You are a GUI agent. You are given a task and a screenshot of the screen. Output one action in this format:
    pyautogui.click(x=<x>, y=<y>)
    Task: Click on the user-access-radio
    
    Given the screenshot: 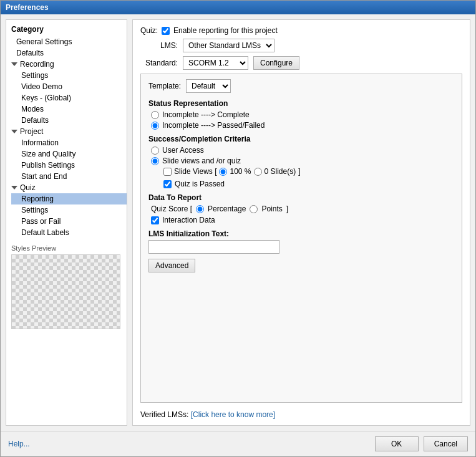 What is the action you would take?
    pyautogui.click(x=155, y=151)
    